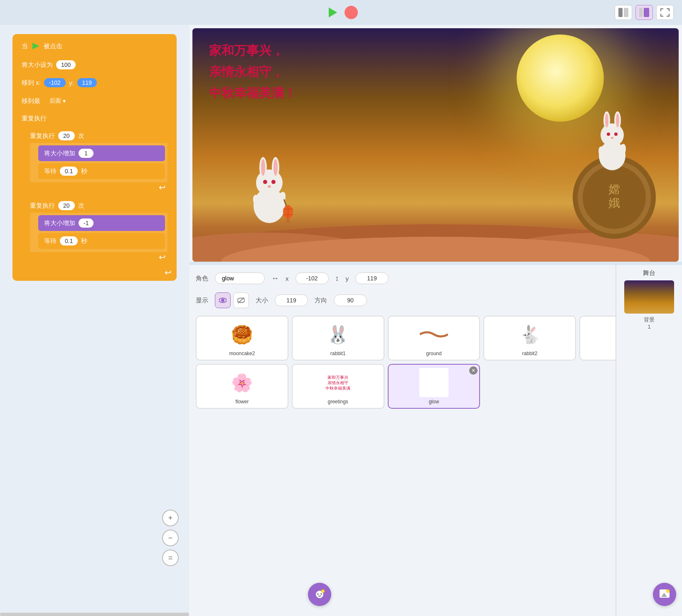  I want to click on zoom-in-button: +, so click(170, 518).